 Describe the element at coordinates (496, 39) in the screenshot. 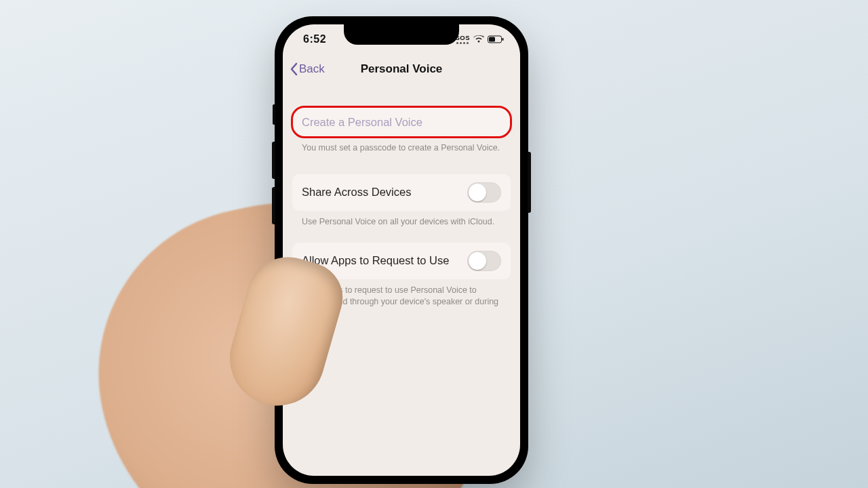

I see `battery-icon` at that location.